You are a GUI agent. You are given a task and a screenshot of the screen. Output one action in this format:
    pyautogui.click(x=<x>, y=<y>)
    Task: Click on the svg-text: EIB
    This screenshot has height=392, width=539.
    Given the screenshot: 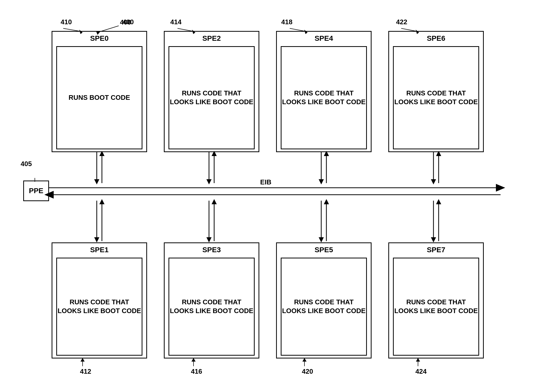 What is the action you would take?
    pyautogui.click(x=266, y=182)
    